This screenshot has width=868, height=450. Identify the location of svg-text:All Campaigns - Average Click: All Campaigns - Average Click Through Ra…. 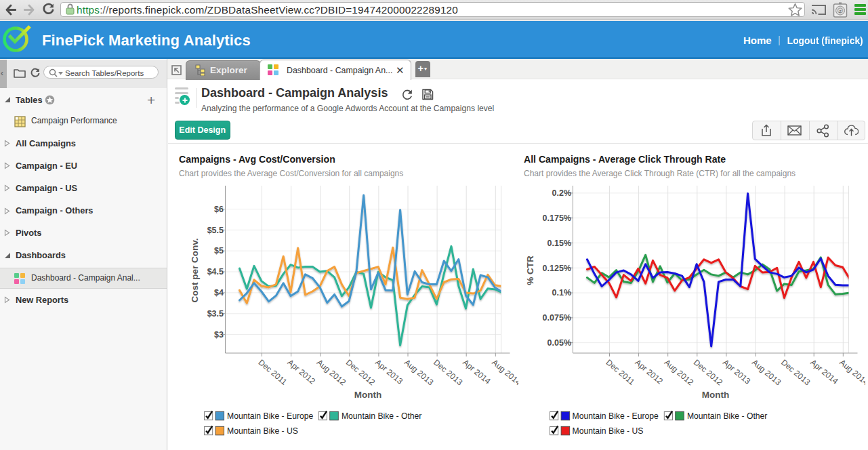
(625, 159).